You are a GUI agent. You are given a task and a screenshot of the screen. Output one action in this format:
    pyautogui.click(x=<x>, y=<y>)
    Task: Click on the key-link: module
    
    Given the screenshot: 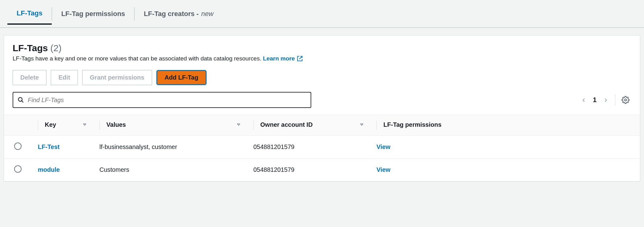 What is the action you would take?
    pyautogui.click(x=49, y=170)
    